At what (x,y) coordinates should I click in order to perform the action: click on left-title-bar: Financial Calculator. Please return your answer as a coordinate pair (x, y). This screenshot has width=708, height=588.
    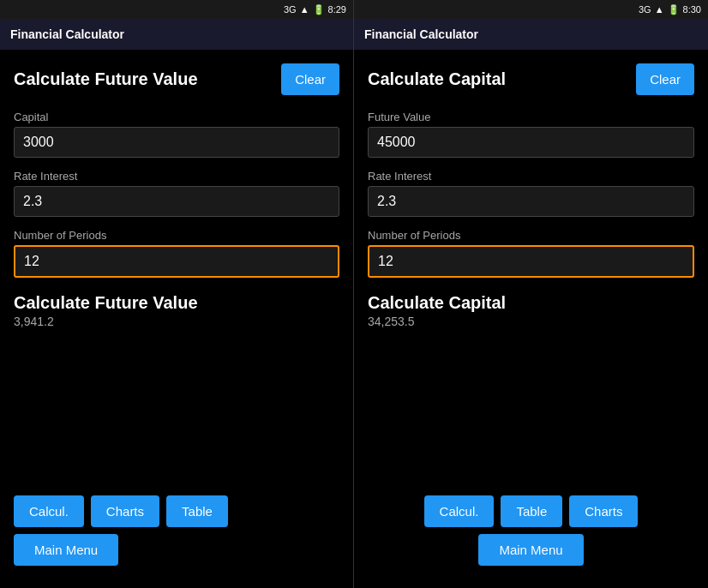
    Looking at the image, I should click on (177, 34).